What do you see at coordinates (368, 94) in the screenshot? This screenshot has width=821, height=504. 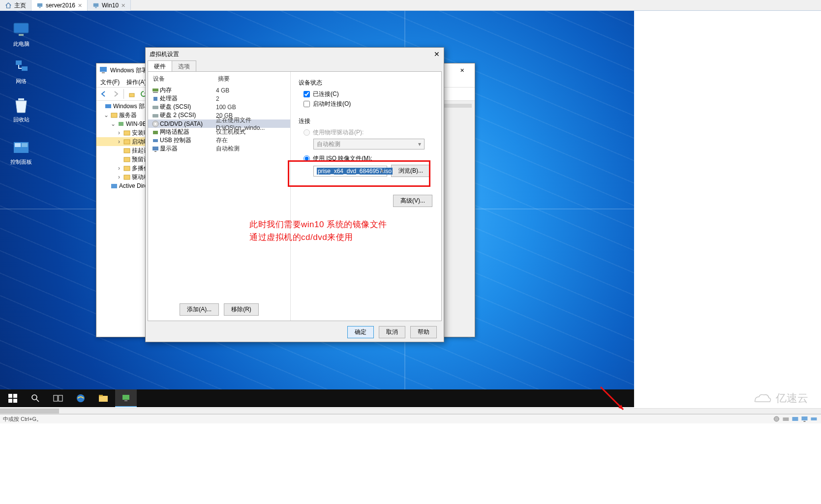 I see `chk-connected: 已连接(C)` at bounding box center [368, 94].